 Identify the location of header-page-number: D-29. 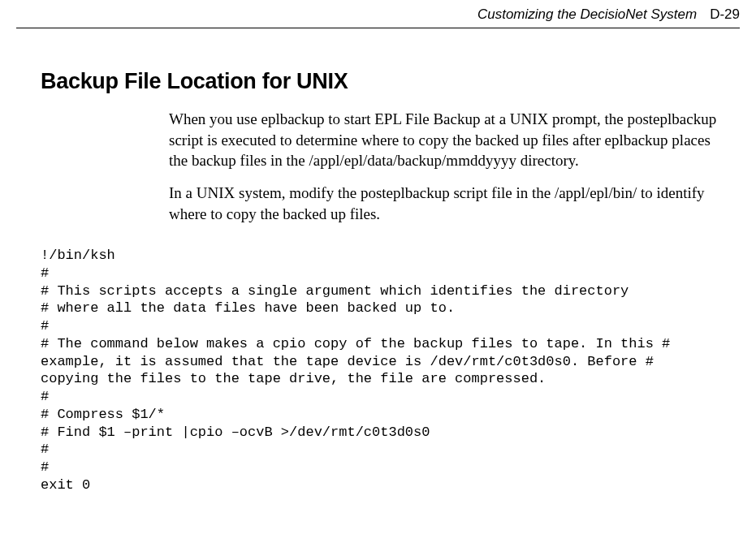
(724, 15).